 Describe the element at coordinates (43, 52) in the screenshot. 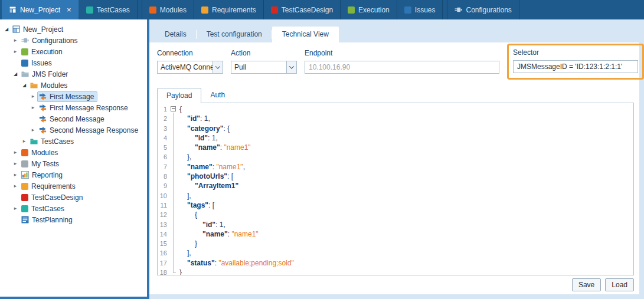

I see `tree-node: Execution` at that location.